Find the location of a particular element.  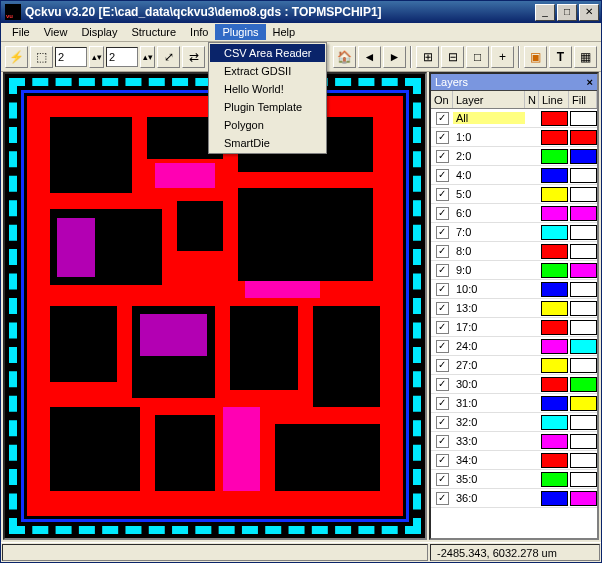

layer-row: ✓7:0 is located at coordinates (514, 232).